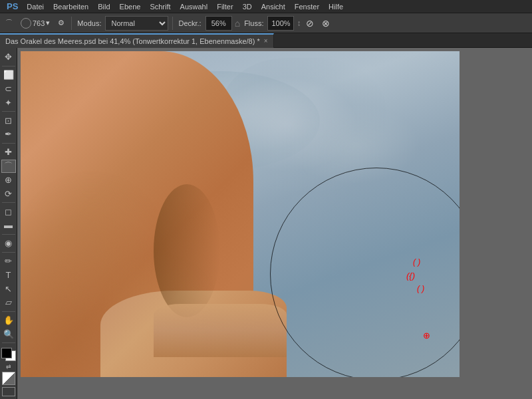  Describe the element at coordinates (72, 23) in the screenshot. I see `sep1` at that location.